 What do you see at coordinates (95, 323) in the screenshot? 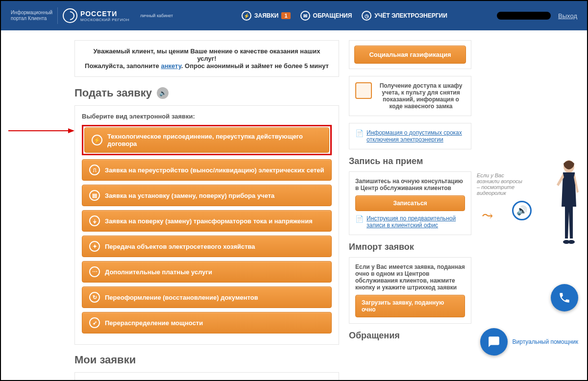
I see `compass-icon: ➶` at bounding box center [95, 323].